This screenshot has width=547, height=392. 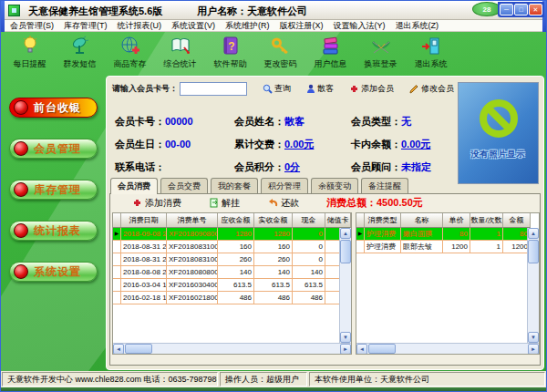 I want to click on card-number-input, so click(x=213, y=89).